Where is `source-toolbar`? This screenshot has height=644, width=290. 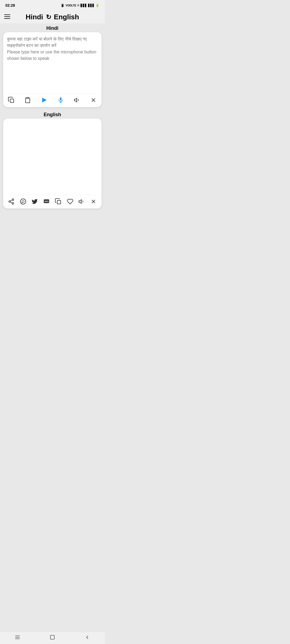
source-toolbar is located at coordinates (52, 99).